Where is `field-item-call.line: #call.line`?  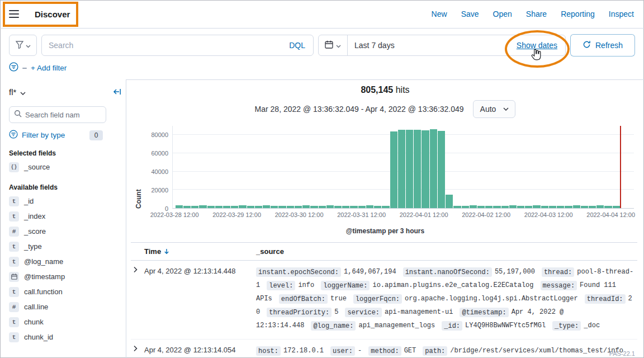
field-item-call.line: #call.line is located at coordinates (63, 307).